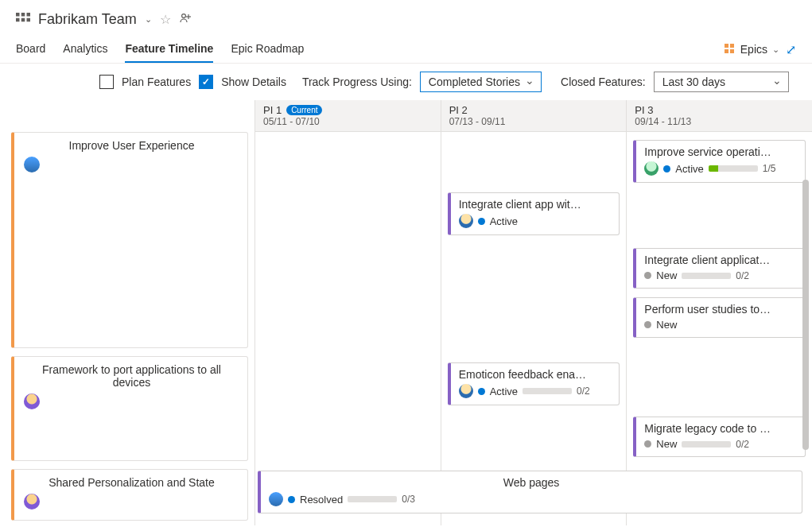 The width and height of the screenshot is (812, 527). Describe the element at coordinates (534, 214) in the screenshot. I see `feature-card: Integrate client app wit… Active` at that location.